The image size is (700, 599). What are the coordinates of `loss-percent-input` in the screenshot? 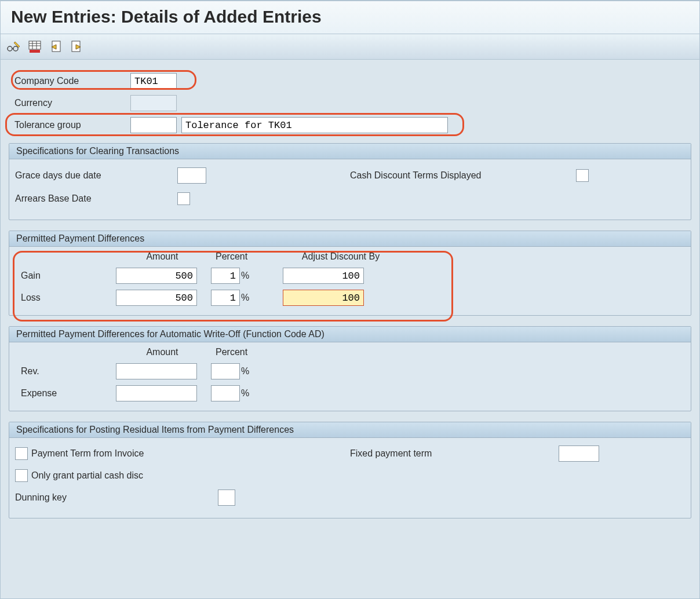 It's located at (225, 298).